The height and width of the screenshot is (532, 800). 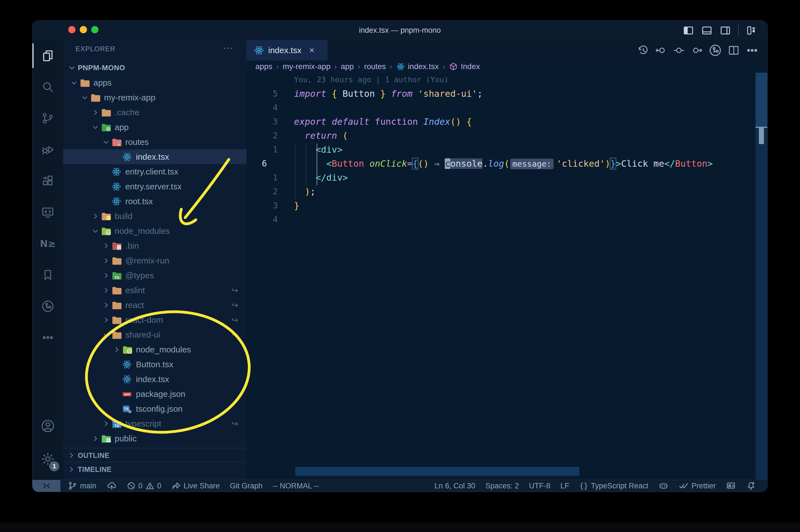 What do you see at coordinates (614, 486) in the screenshot?
I see `status-language-mode: {}TypeScript React` at bounding box center [614, 486].